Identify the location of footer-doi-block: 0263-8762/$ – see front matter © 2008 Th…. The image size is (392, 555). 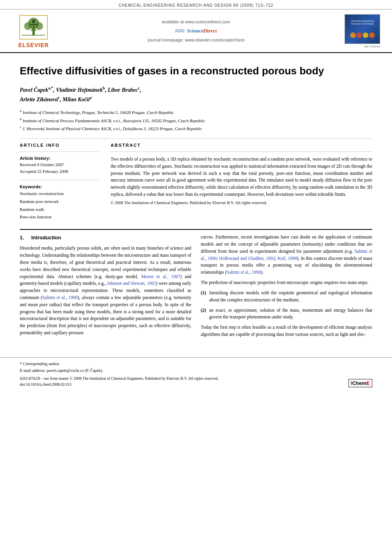
(119, 381).